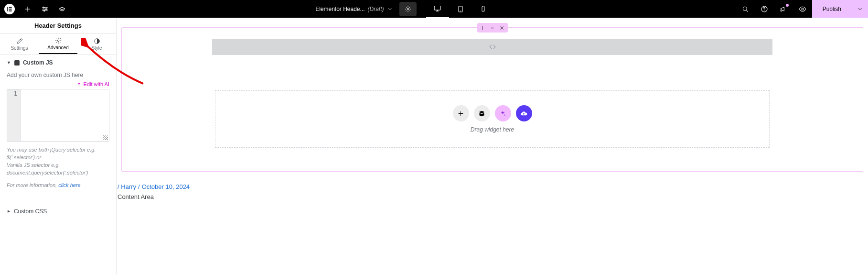 The width and height of the screenshot is (868, 274). What do you see at coordinates (354, 9) in the screenshot?
I see `document-title-dropdown: Elementor Heade... (Draft)` at bounding box center [354, 9].